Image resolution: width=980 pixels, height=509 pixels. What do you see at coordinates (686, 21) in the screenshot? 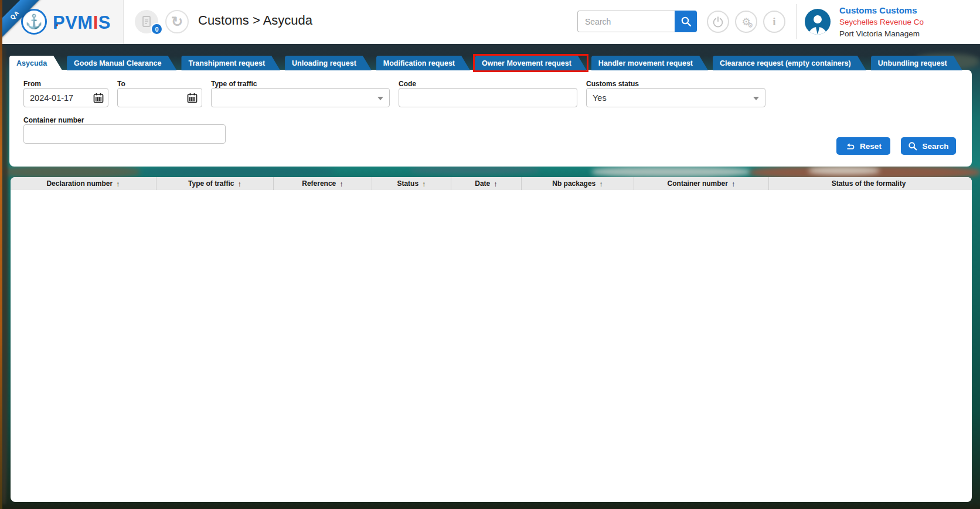
I see `search-submit-button` at bounding box center [686, 21].